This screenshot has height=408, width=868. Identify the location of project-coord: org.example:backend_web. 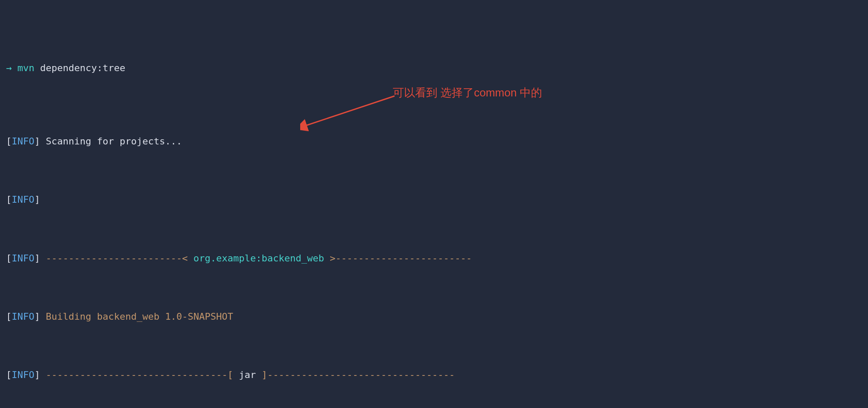
(259, 258).